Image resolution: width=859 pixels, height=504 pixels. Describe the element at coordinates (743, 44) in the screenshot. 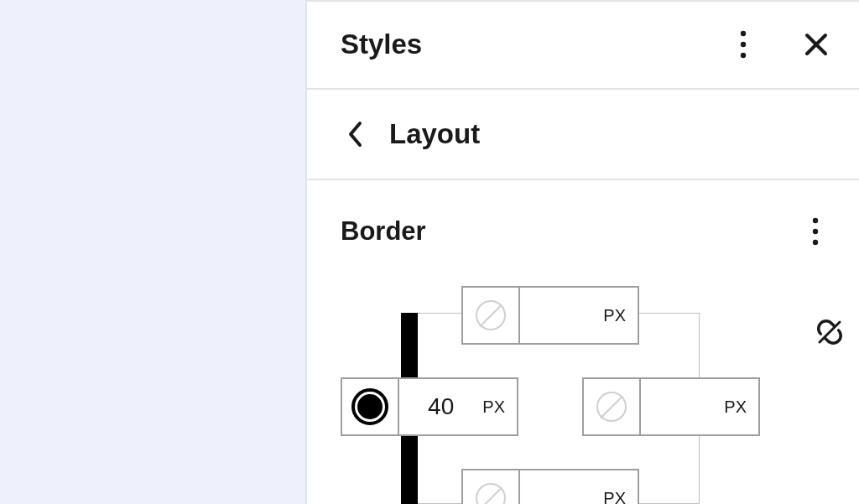

I see `panel-menu-button` at that location.